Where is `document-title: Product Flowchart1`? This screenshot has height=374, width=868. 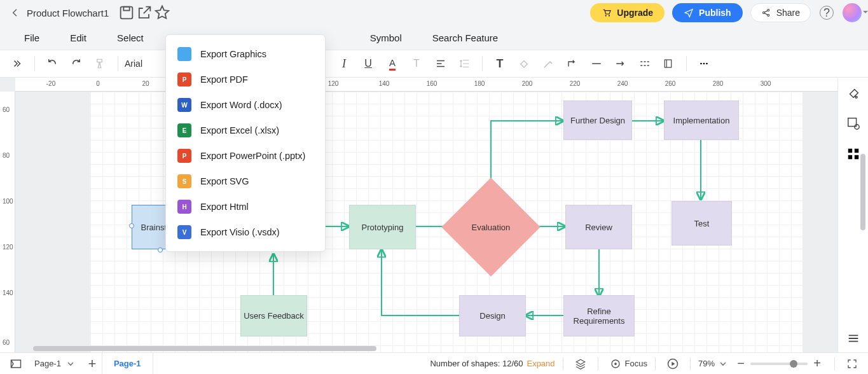 document-title: Product Flowchart1 is located at coordinates (67, 13).